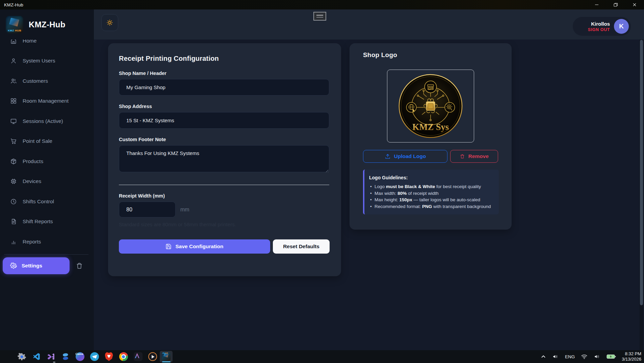 The width and height of the screenshot is (644, 363). Describe the element at coordinates (224, 159) in the screenshot. I see `footer-note-textarea: Thanks For Using KMZ Systems` at that location.